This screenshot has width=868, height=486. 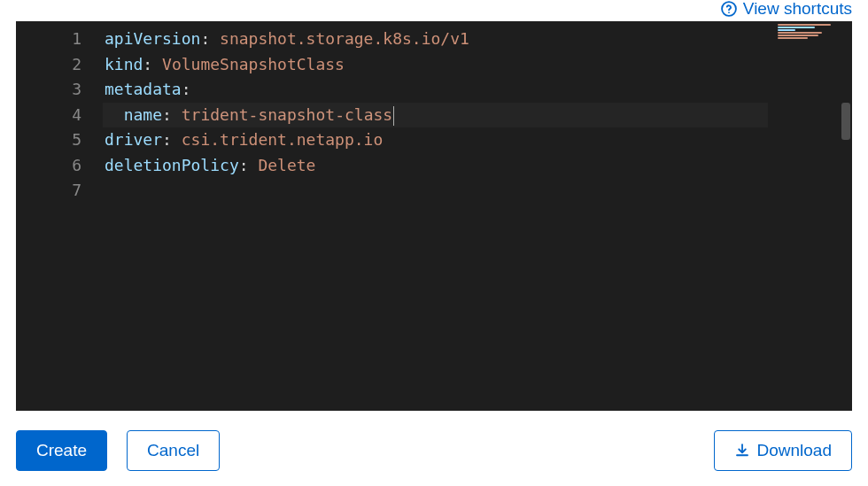 I want to click on cancel-button-label: Cancel, so click(x=174, y=451).